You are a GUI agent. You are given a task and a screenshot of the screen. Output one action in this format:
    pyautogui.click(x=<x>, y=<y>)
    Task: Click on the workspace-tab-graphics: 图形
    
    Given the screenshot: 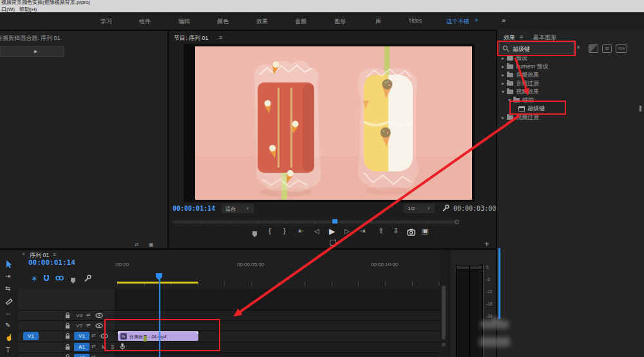 What is the action you would take?
    pyautogui.click(x=340, y=22)
    